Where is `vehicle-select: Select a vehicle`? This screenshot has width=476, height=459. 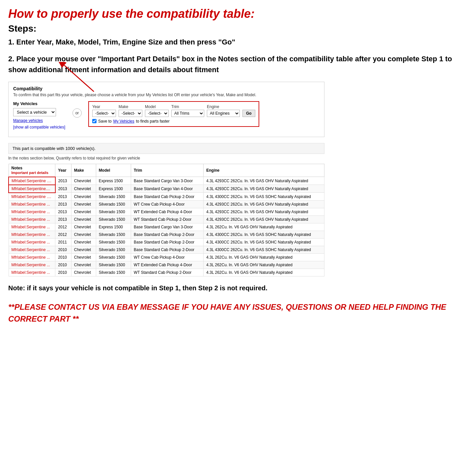
vehicle-select: Select a vehicle is located at coordinates (35, 112).